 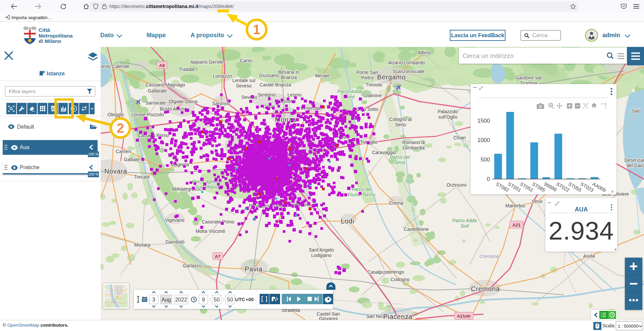 What do you see at coordinates (187, 69) in the screenshot?
I see `svg-text: Tradate` at bounding box center [187, 69].